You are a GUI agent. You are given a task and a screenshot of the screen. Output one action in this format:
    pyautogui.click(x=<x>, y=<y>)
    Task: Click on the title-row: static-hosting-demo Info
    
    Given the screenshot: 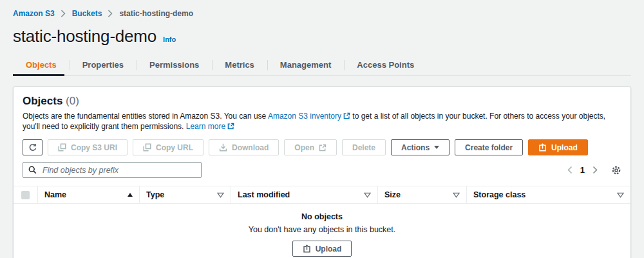 What is the action you would take?
    pyautogui.click(x=322, y=36)
    